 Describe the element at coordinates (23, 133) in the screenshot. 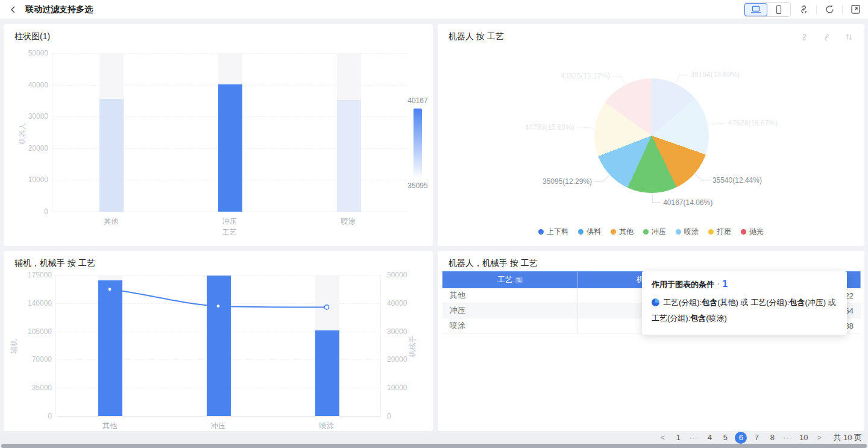

I see `y-axis-title: 机器人` at that location.